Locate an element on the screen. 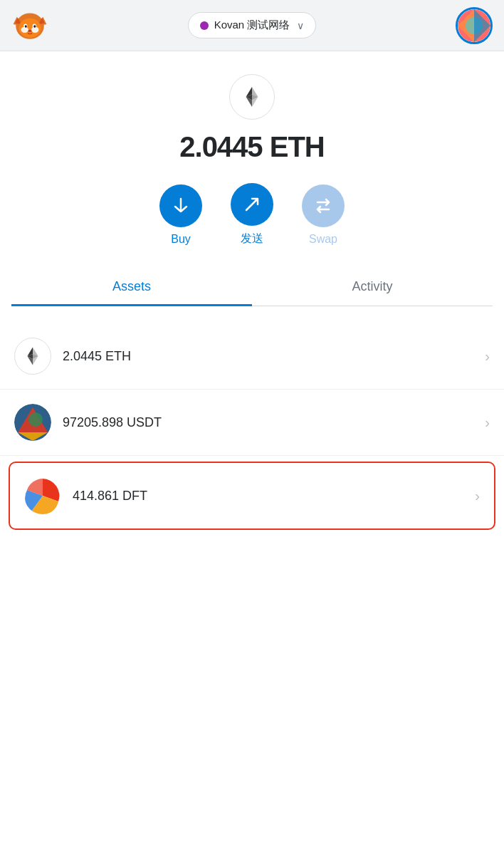 Image resolution: width=504 pixels, height=849 pixels. dft-balance: 414.861 DFT is located at coordinates (273, 496).